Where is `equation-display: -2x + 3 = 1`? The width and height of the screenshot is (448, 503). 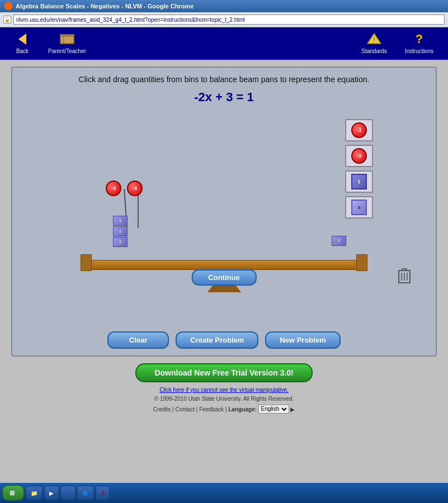
equation-display: -2x + 3 = 1 is located at coordinates (224, 97).